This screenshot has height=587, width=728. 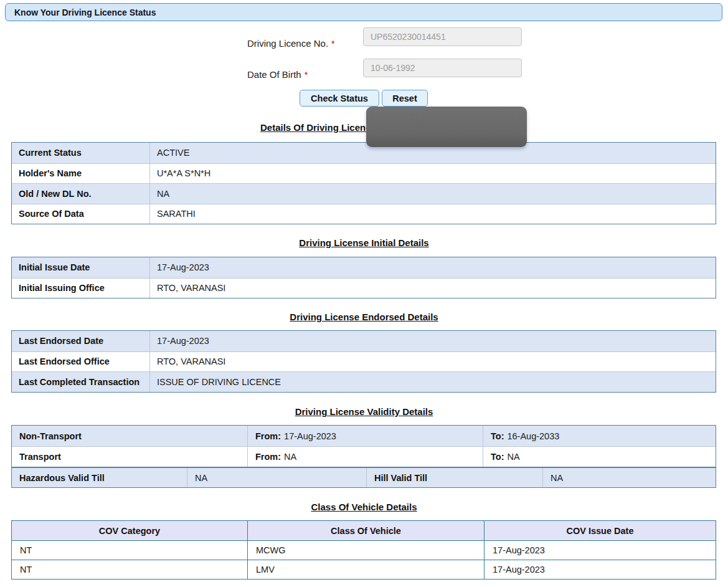 I want to click on holder-details-table: Current Status ACTIVE Holder's Name U*A*…, so click(x=364, y=183).